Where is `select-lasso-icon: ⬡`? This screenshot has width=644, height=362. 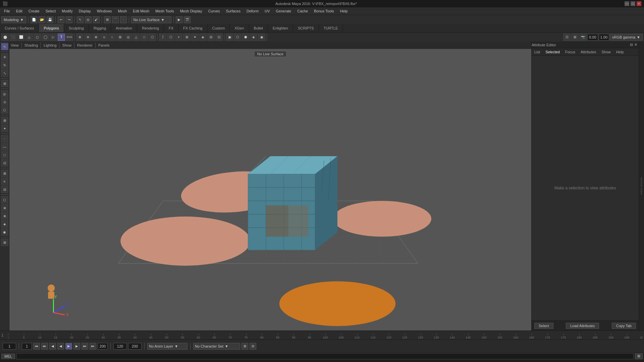
select-lasso-icon: ⬡ is located at coordinates (237, 37).